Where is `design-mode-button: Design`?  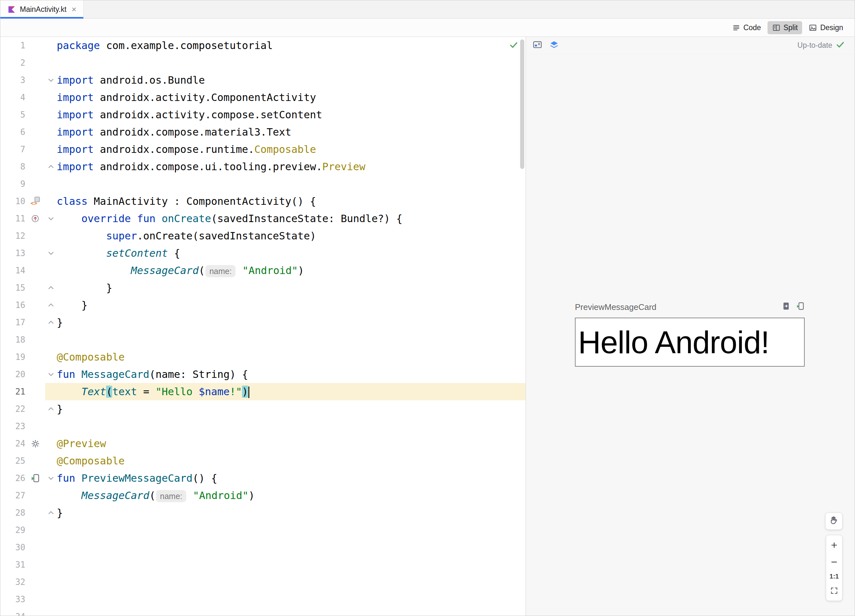 design-mode-button: Design is located at coordinates (826, 28).